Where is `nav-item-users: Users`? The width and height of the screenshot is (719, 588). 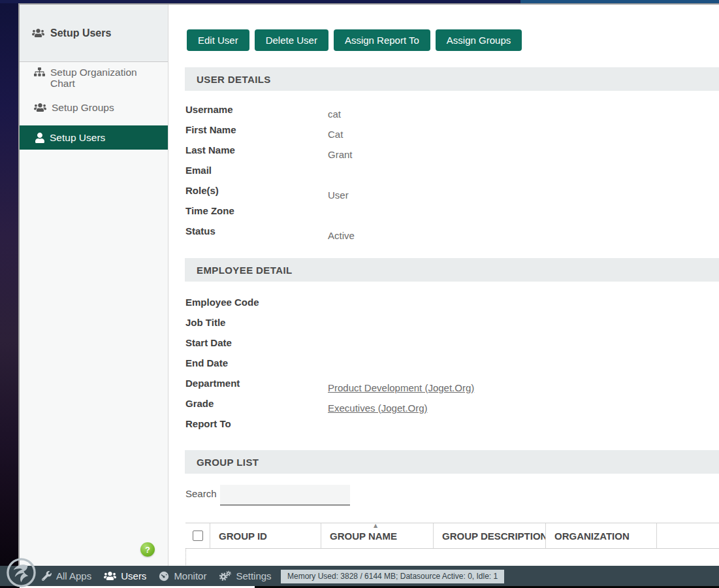 nav-item-users: Users is located at coordinates (125, 576).